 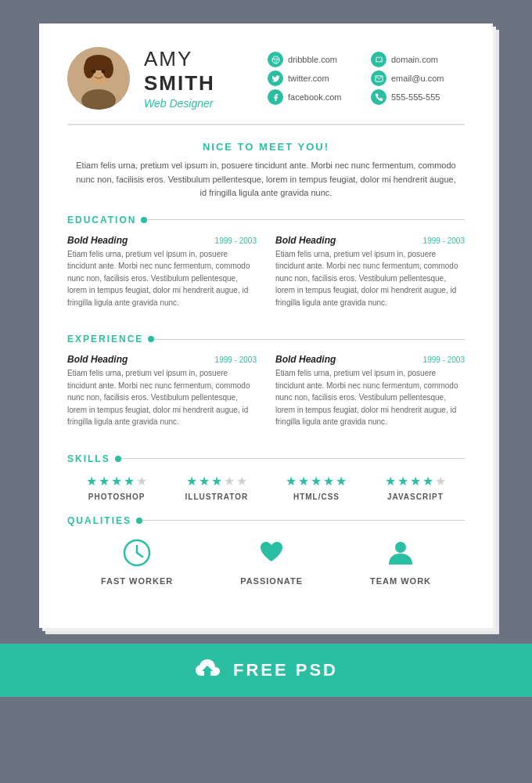 I want to click on teamwork-label: TEAM WORK, so click(x=401, y=581).